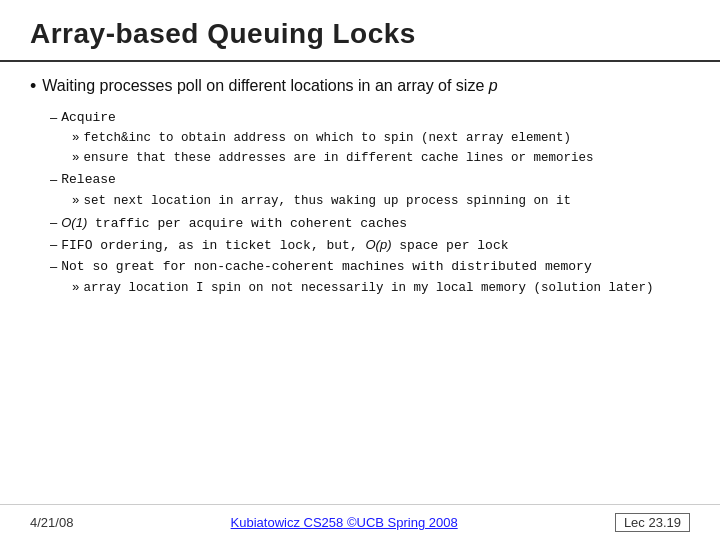 The width and height of the screenshot is (720, 540). What do you see at coordinates (381, 148) in the screenshot?
I see `sub-sub-list-acquire: » fetch&inc to obtain address on which t…` at bounding box center [381, 148].